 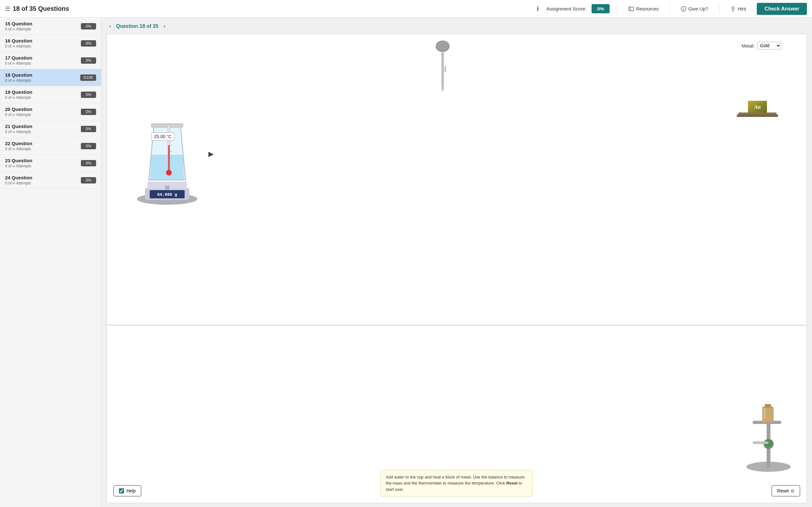 I want to click on hint-button: Hint, so click(x=738, y=9).